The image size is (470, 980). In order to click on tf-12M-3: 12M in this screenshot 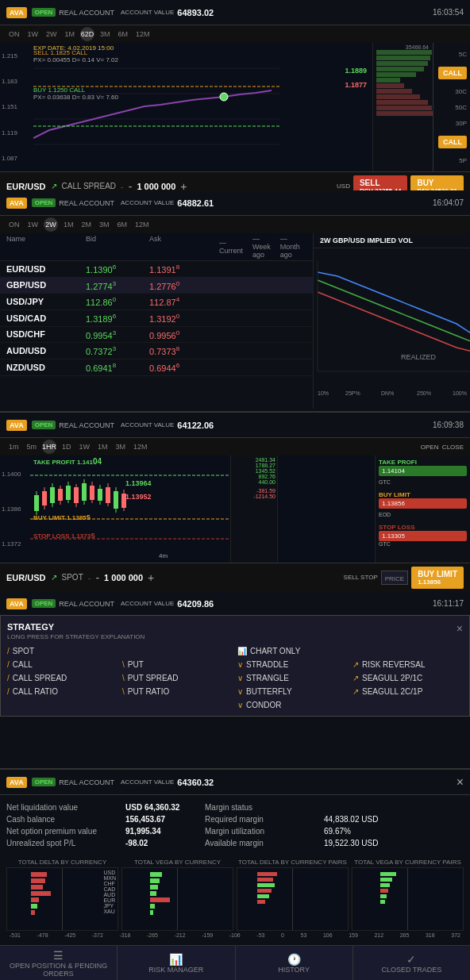, I will do `click(141, 447)`.